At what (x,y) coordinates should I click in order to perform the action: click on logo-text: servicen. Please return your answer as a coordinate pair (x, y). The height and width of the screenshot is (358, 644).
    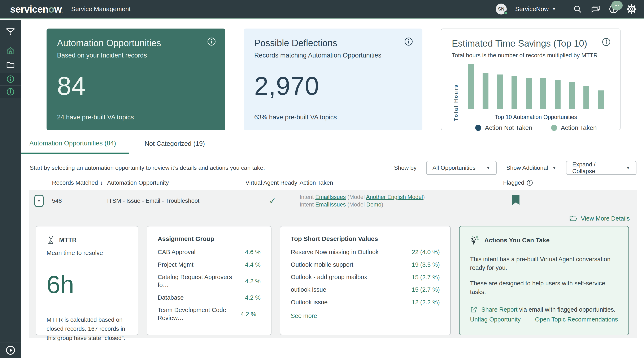
    Looking at the image, I should click on (29, 9).